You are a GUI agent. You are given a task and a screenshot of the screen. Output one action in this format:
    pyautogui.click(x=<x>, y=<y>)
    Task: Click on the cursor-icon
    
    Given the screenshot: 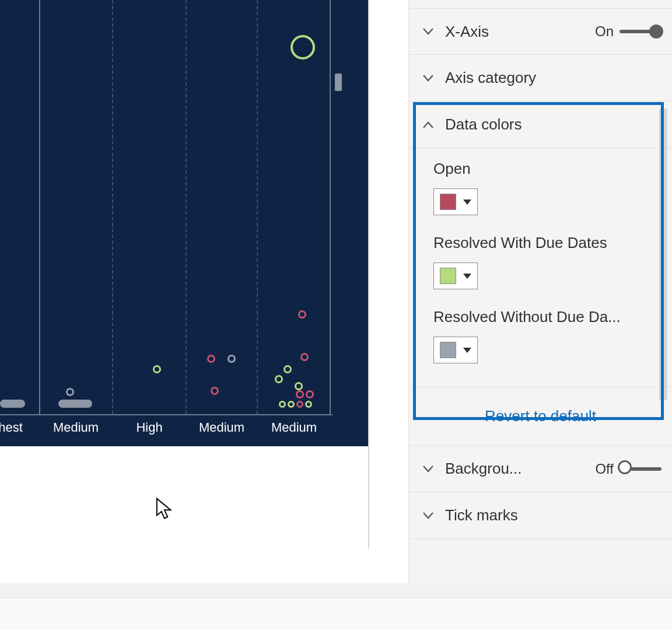 What is the action you would take?
    pyautogui.click(x=164, y=509)
    